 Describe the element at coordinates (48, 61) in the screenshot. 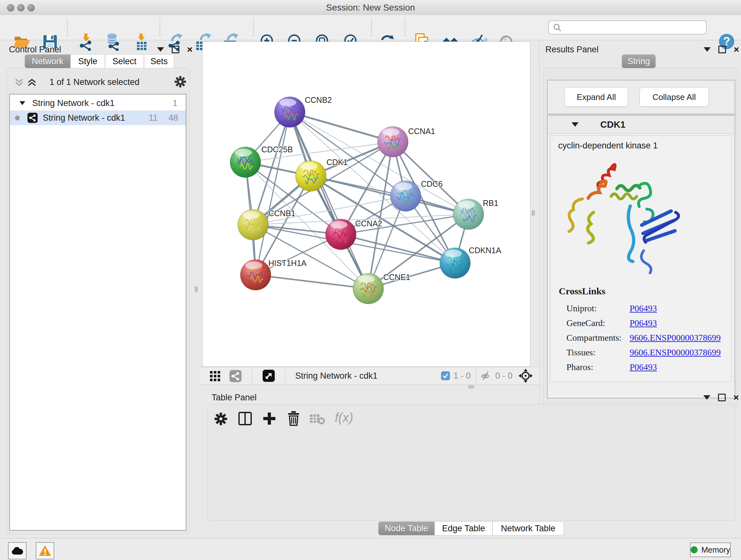

I see `tab-network: Network` at that location.